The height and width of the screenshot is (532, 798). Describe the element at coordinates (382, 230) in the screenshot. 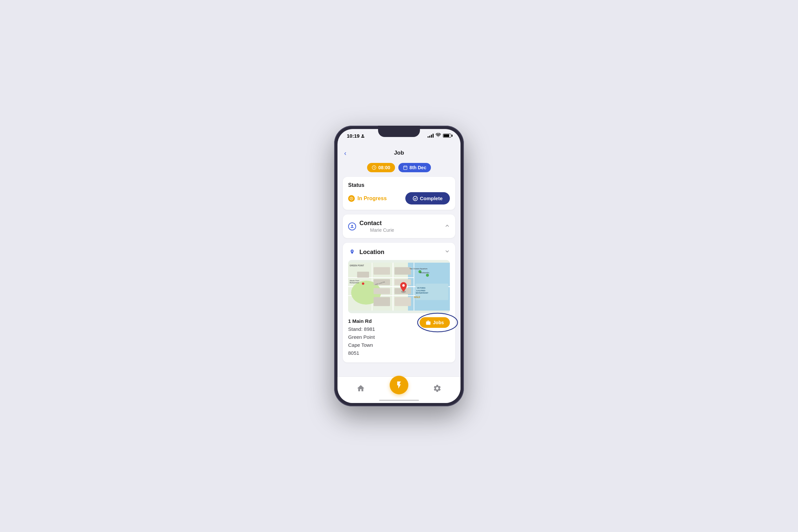

I see `contact-name: Marie Curie` at that location.